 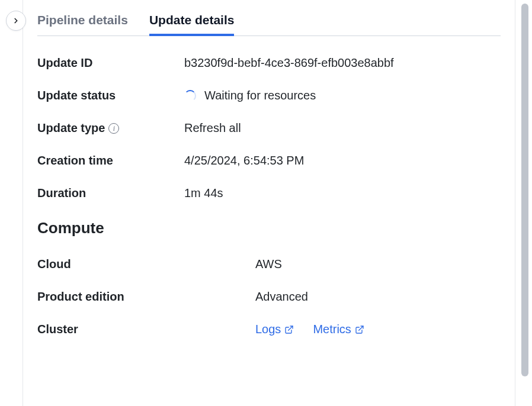 What do you see at coordinates (269, 18) in the screenshot?
I see `tabs: Pipeline details Update details` at bounding box center [269, 18].